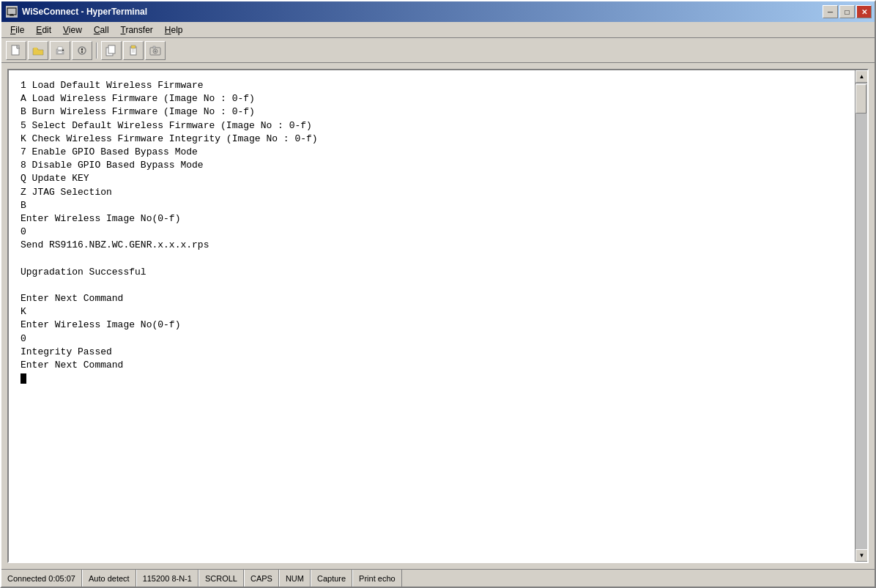  I want to click on toolbar, so click(438, 51).